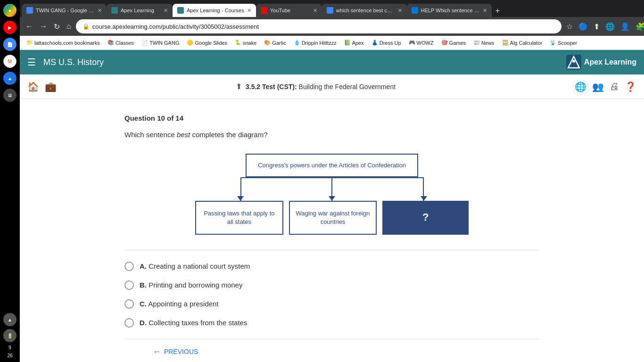  I want to click on forward-button: →, so click(43, 26).